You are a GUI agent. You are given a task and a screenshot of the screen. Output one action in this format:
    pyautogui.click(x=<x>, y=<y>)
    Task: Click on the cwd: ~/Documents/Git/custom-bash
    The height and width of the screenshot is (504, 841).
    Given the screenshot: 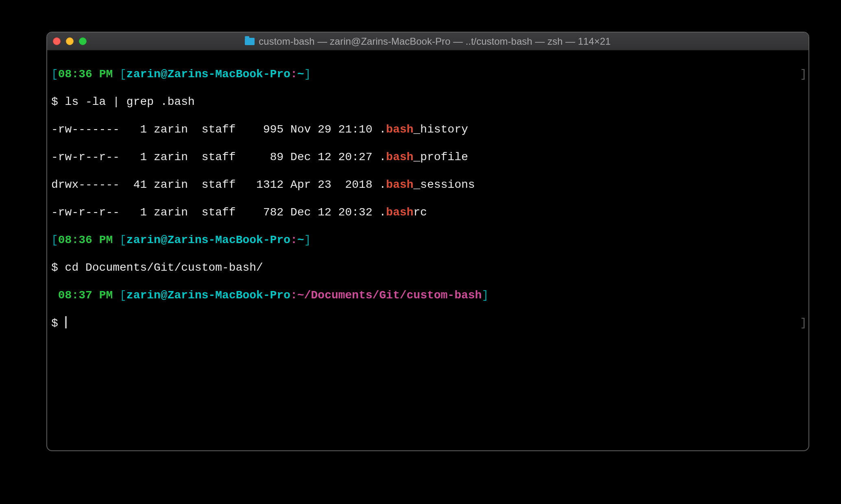 What is the action you would take?
    pyautogui.click(x=390, y=295)
    